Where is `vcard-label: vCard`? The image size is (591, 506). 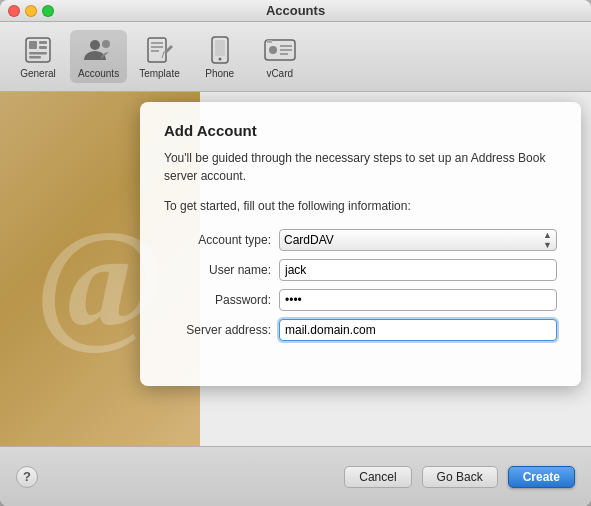
vcard-label: vCard is located at coordinates (280, 74).